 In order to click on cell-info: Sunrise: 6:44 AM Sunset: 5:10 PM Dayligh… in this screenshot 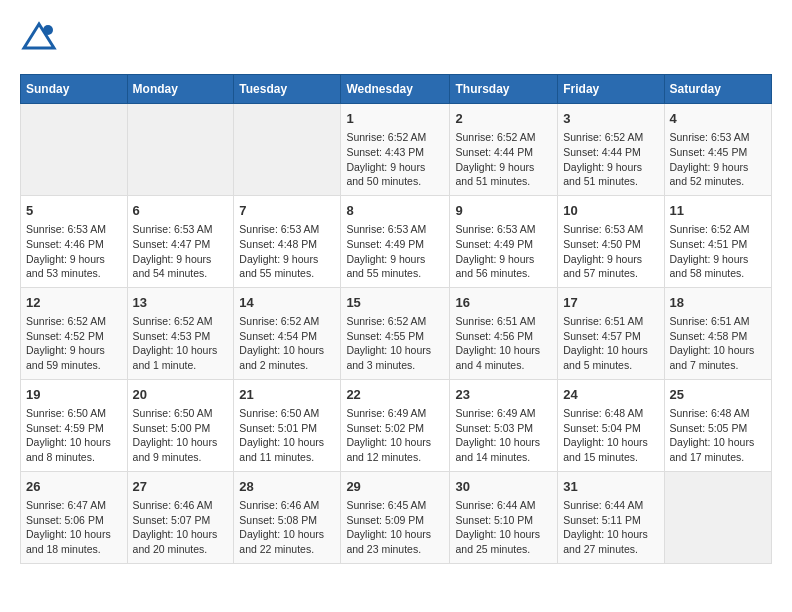, I will do `click(504, 528)`.